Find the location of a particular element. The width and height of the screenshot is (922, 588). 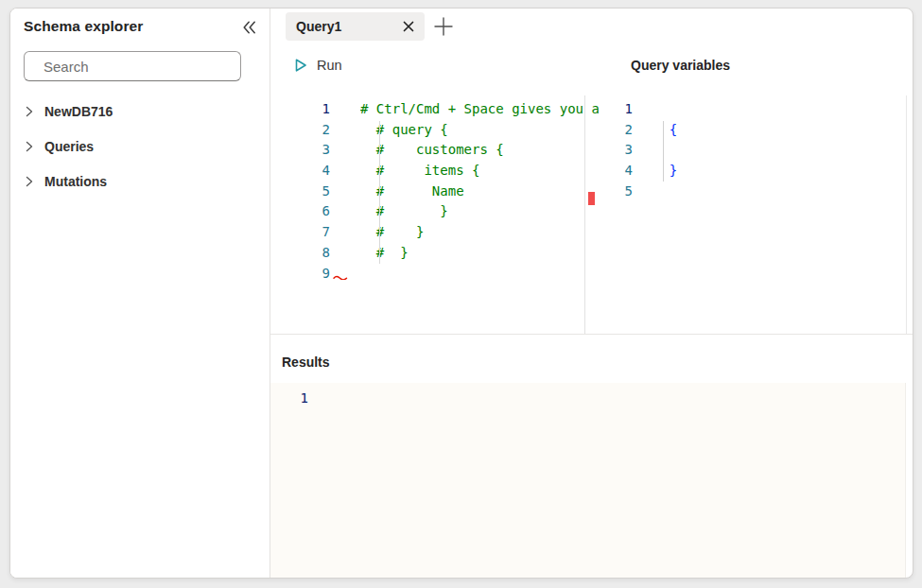

collapse-sidebar-button is located at coordinates (249, 27).